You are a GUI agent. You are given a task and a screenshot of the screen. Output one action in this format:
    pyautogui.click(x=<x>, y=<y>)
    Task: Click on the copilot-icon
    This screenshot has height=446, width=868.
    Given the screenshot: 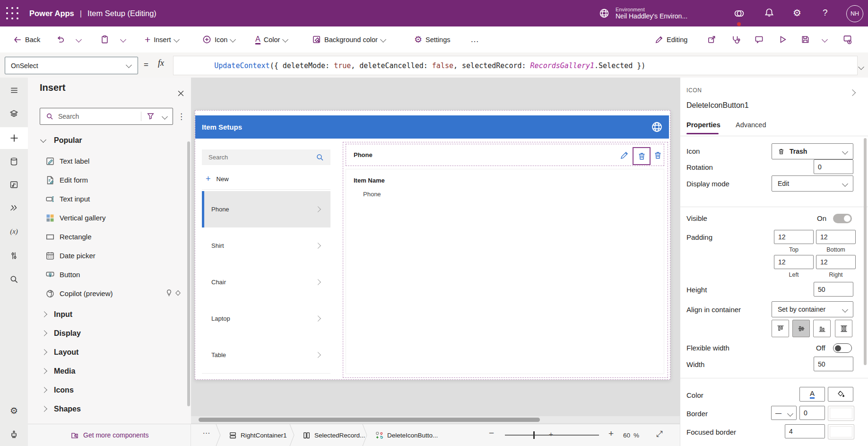 What is the action you would take?
    pyautogui.click(x=739, y=13)
    